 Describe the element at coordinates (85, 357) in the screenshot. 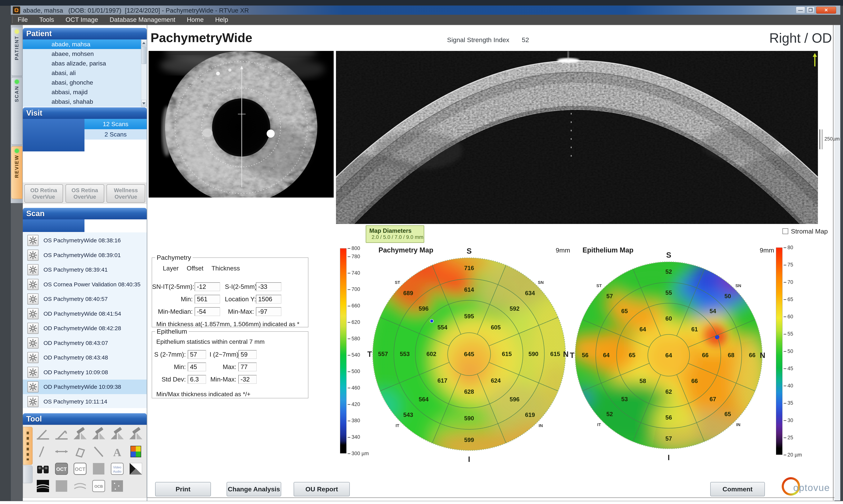

I see `scan-list-item: OD Pachymetry 08:43:48` at that location.